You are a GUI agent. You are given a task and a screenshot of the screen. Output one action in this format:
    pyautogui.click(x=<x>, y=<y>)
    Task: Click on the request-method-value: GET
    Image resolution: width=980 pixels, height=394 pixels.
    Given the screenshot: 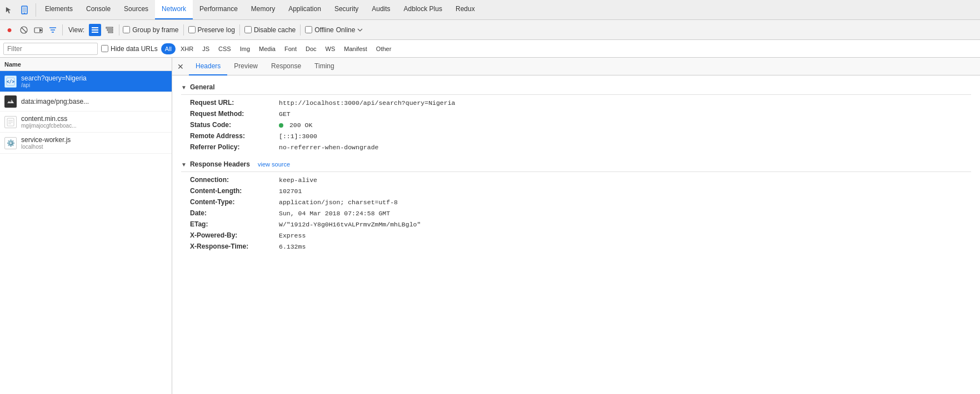 What is the action you would take?
    pyautogui.click(x=284, y=114)
    